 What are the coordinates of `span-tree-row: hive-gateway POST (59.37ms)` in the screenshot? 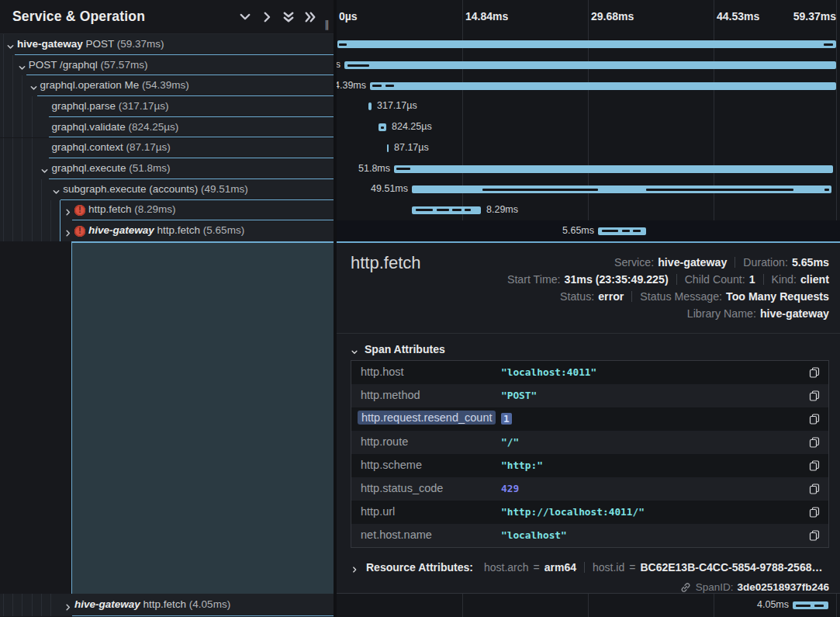 It's located at (167, 45).